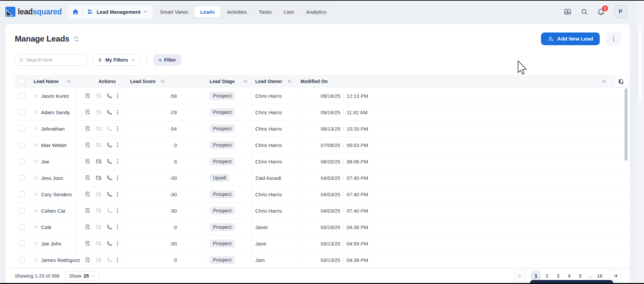 This screenshot has width=644, height=284. Describe the element at coordinates (60, 260) in the screenshot. I see `lead-name-link: James Rodriguez` at that location.